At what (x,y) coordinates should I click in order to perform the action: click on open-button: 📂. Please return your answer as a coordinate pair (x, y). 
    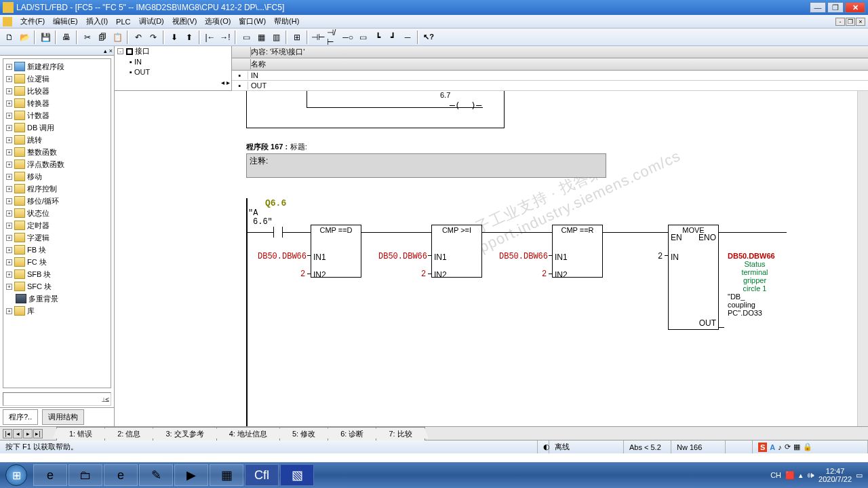
    Looking at the image, I should click on (24, 37).